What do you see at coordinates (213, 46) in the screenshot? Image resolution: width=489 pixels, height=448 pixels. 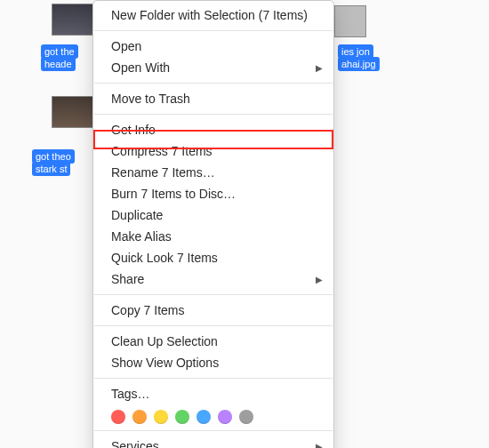 I see `menu-open: Open` at bounding box center [213, 46].